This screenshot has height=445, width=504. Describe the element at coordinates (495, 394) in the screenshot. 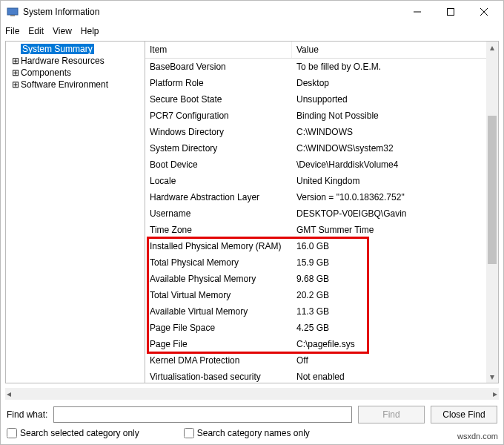

I see `scroll-right-icon: ▸` at that location.